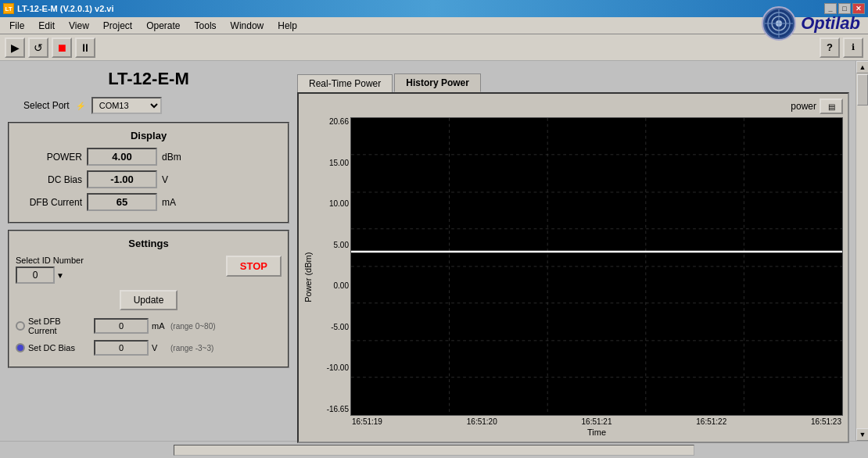 This screenshot has height=458, width=868. What do you see at coordinates (149, 300) in the screenshot?
I see `update-button: Update` at bounding box center [149, 300].